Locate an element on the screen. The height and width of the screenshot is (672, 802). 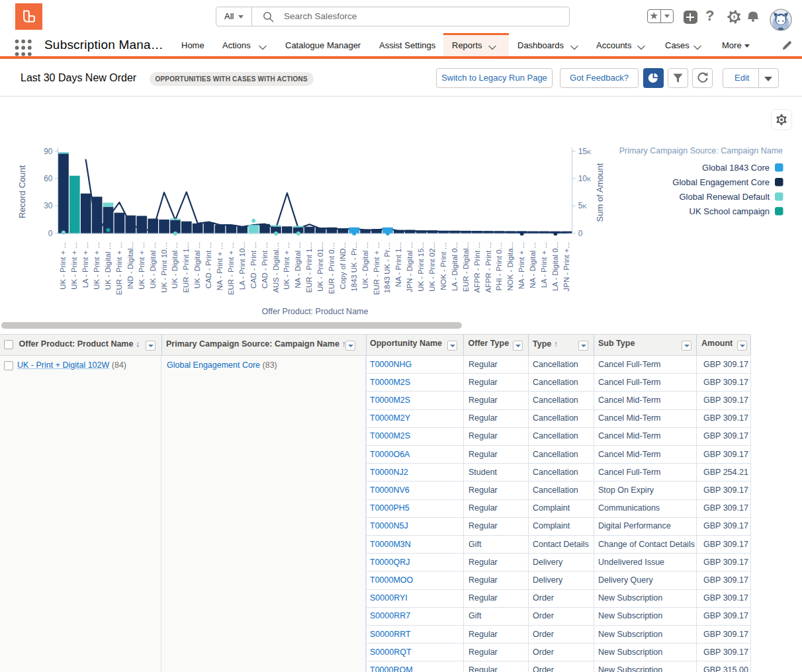
svg-text: JPN - Digital ... is located at coordinates (410, 267).